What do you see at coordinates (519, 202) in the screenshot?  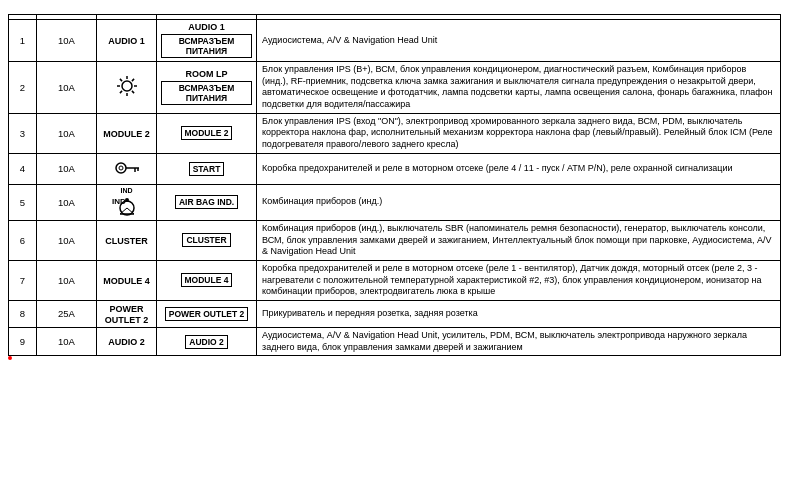 I see `cell-protected: Комбинация приборов (инд.)` at bounding box center [519, 202].